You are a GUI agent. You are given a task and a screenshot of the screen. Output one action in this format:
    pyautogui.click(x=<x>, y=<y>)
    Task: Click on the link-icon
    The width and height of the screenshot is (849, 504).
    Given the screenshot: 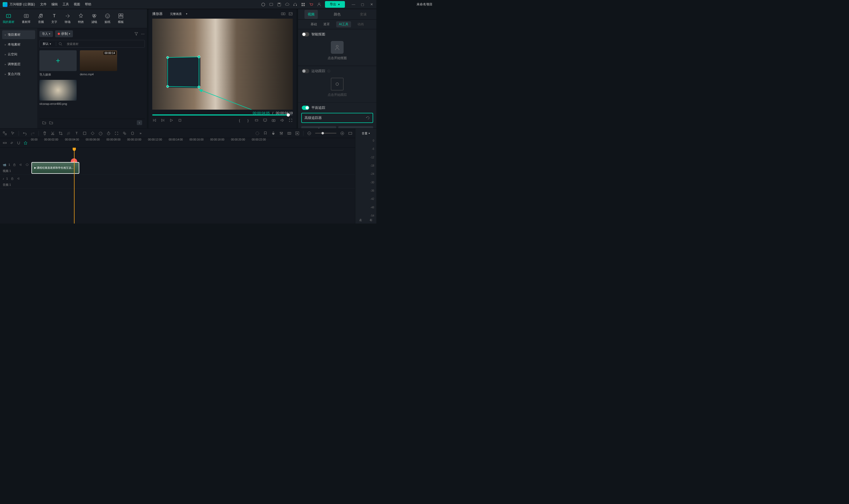 What is the action you would take?
    pyautogui.click(x=12, y=143)
    